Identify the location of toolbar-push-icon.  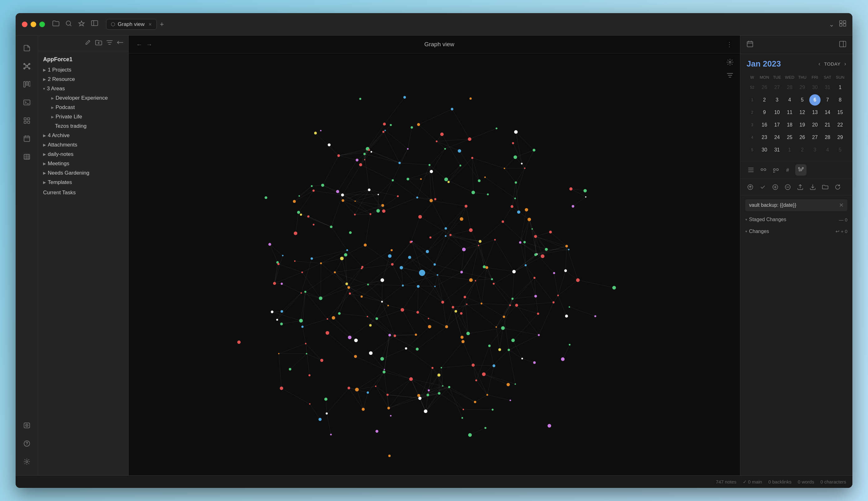
(750, 187).